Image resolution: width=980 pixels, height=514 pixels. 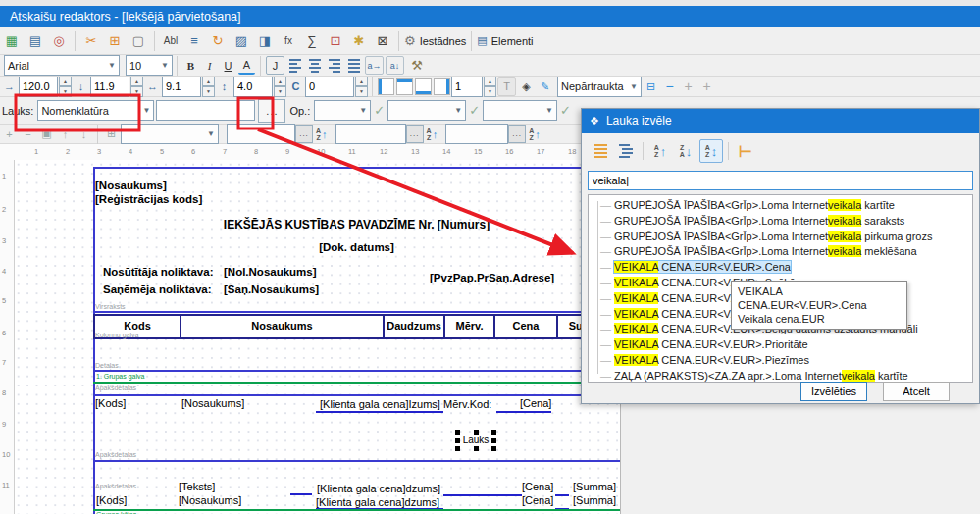 What do you see at coordinates (275, 65) in the screenshot?
I see `justify-block-button: J` at bounding box center [275, 65].